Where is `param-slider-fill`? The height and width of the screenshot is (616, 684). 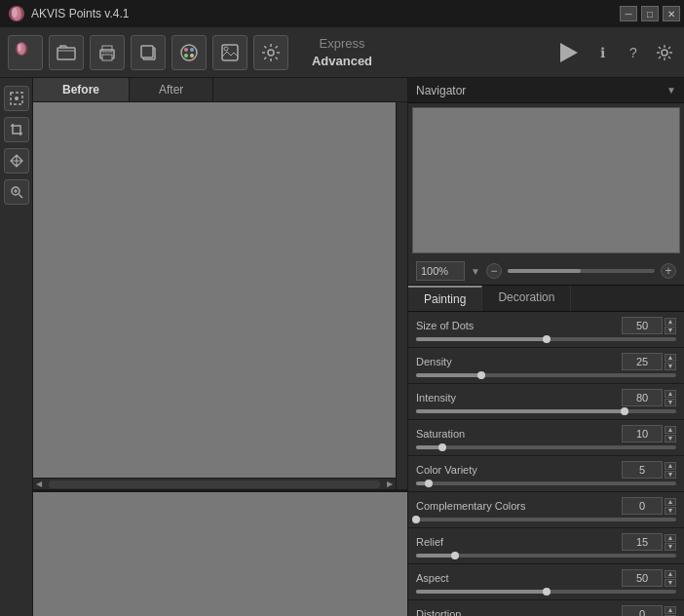
param-slider-fill is located at coordinates (520, 411).